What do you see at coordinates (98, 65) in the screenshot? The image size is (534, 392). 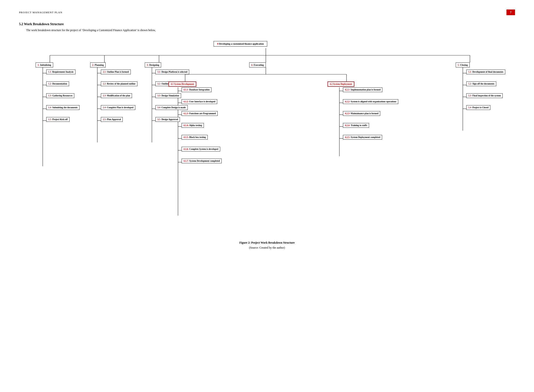 I see `node-2: 2- Planning` at bounding box center [98, 65].